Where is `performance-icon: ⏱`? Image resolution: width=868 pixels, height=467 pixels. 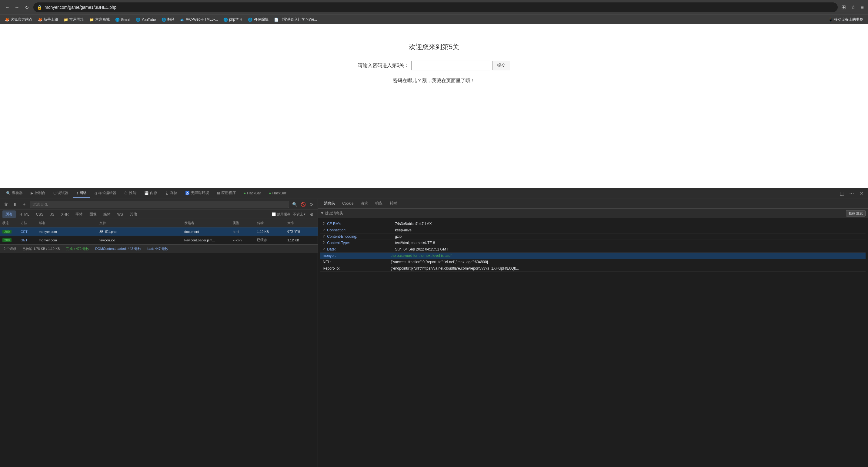 performance-icon: ⏱ is located at coordinates (126, 193).